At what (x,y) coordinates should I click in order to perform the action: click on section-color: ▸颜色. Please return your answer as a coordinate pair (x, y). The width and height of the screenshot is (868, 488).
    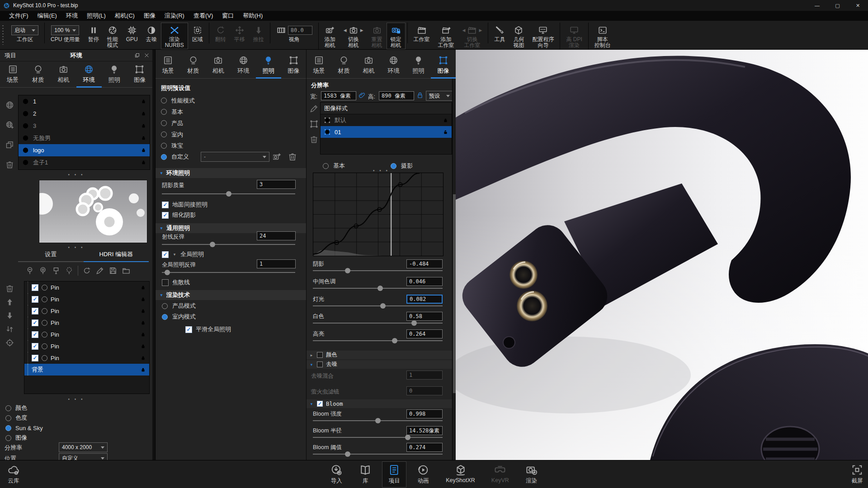
    Looking at the image, I should click on (379, 355).